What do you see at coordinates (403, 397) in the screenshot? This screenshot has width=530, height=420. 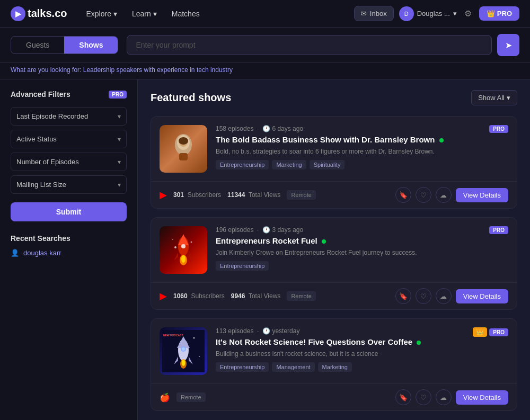 I see `bookmark-button-3: 🔖` at bounding box center [403, 397].